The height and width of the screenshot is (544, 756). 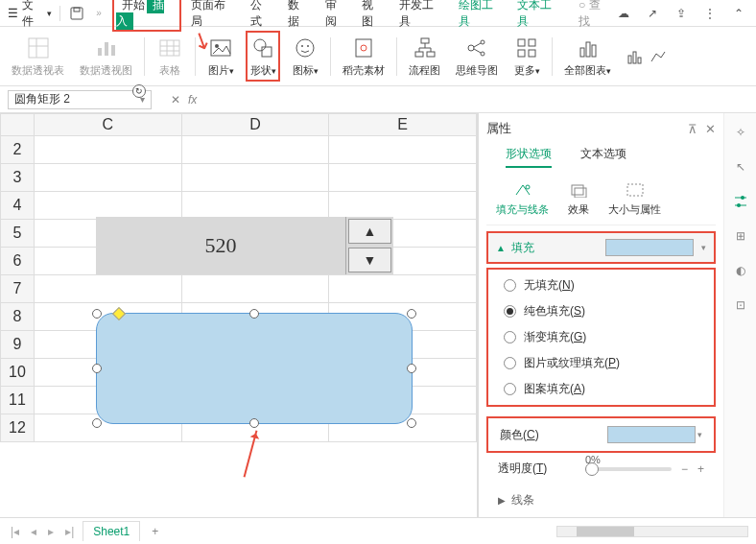 What do you see at coordinates (741, 271) in the screenshot?
I see `sidebar-backup-icon: ◐` at bounding box center [741, 271].